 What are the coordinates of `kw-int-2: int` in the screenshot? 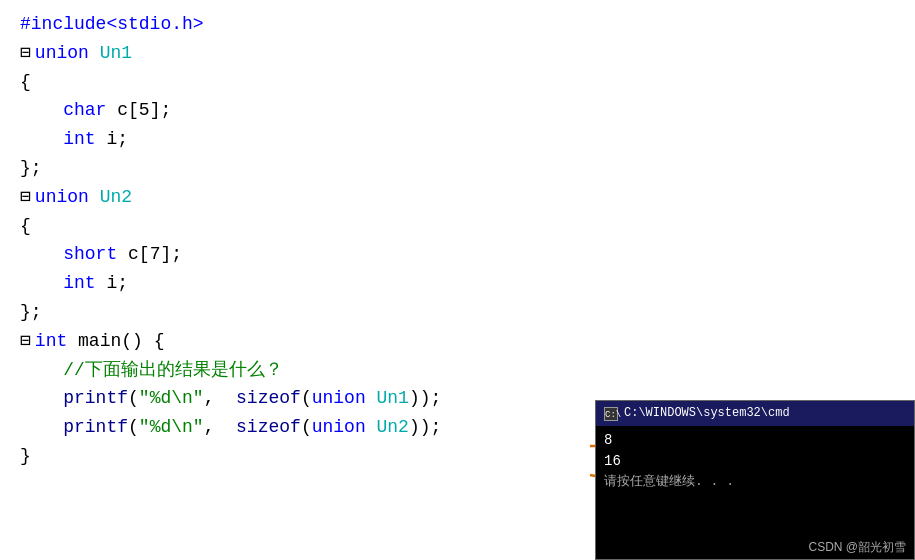 It's located at (79, 284).